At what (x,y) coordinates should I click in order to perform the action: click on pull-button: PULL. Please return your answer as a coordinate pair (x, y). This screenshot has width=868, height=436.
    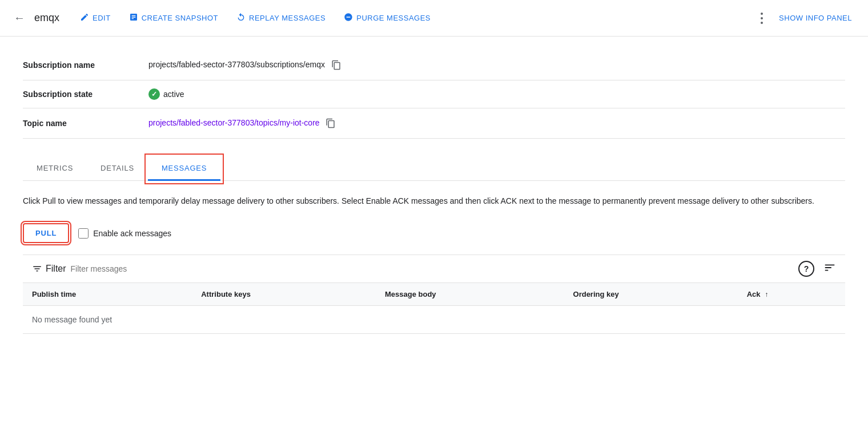
    Looking at the image, I should click on (46, 233).